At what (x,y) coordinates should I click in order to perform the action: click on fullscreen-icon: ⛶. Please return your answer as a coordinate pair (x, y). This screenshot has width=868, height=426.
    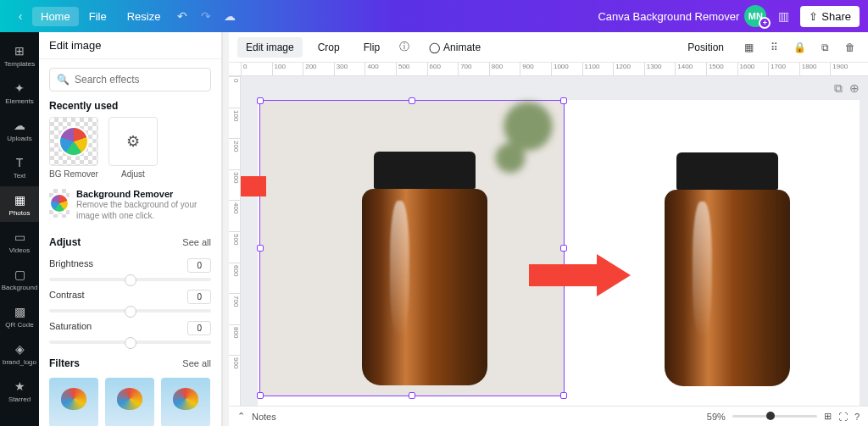
    Looking at the image, I should click on (843, 417).